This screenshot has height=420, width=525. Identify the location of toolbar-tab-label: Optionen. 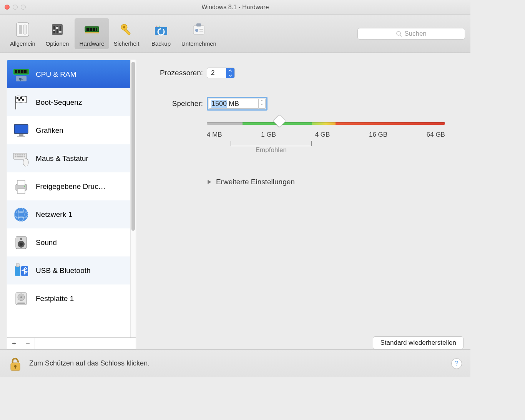
(58, 44).